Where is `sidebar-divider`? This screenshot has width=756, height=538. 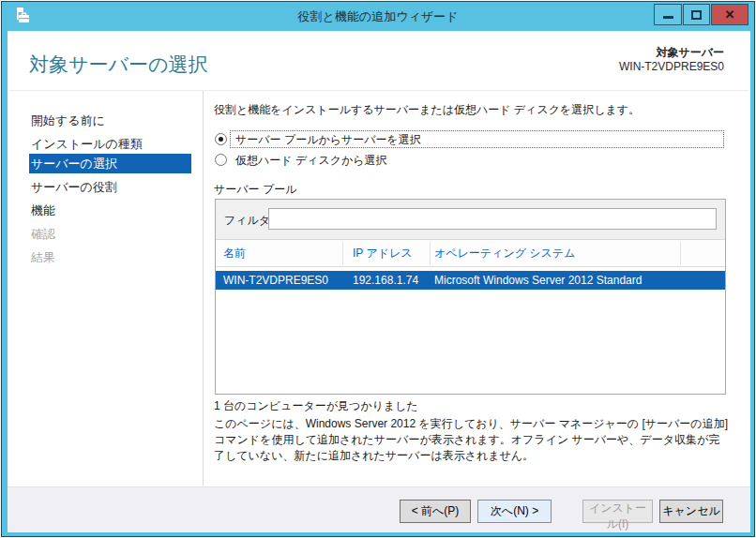 sidebar-divider is located at coordinates (203, 289).